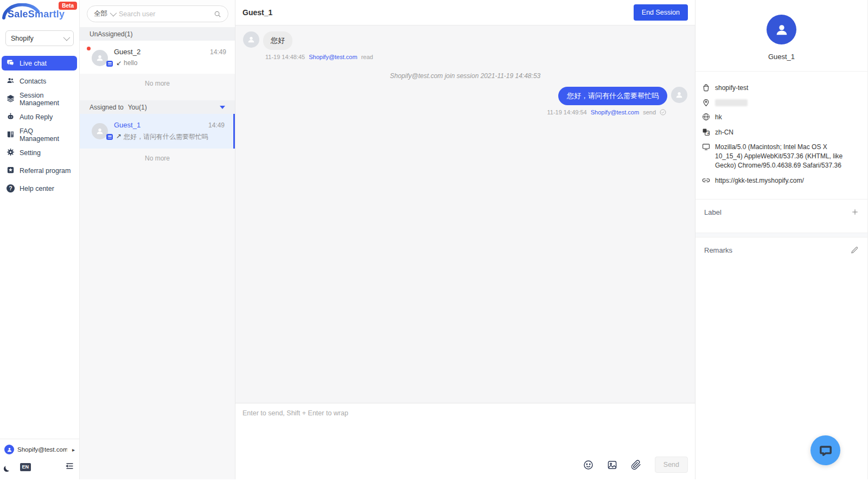  What do you see at coordinates (40, 240) in the screenshot?
I see `sidebar: SaleSmartly Beta Shopify Live chat Conta…` at bounding box center [40, 240].